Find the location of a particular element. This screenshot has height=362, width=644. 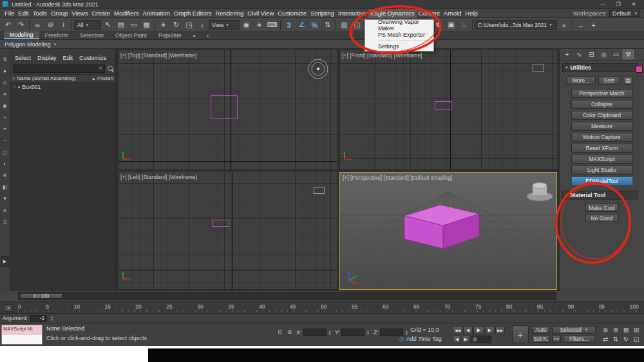

explorer-menu-edit: Edit is located at coordinates (68, 58).